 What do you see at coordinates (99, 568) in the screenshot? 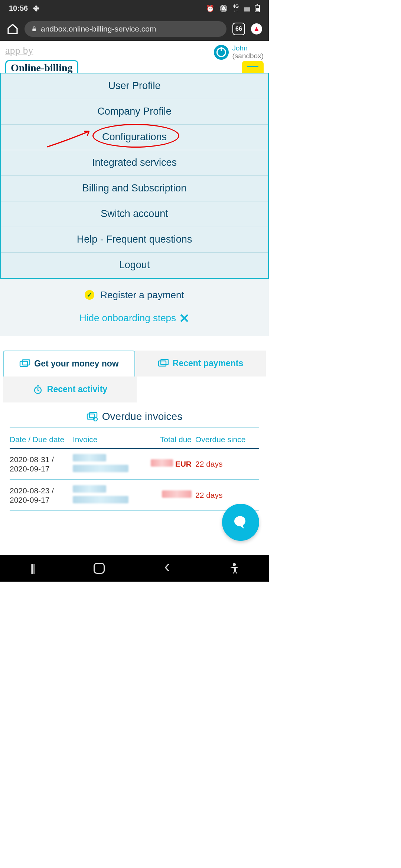
I see `nav-home-button` at bounding box center [99, 568].